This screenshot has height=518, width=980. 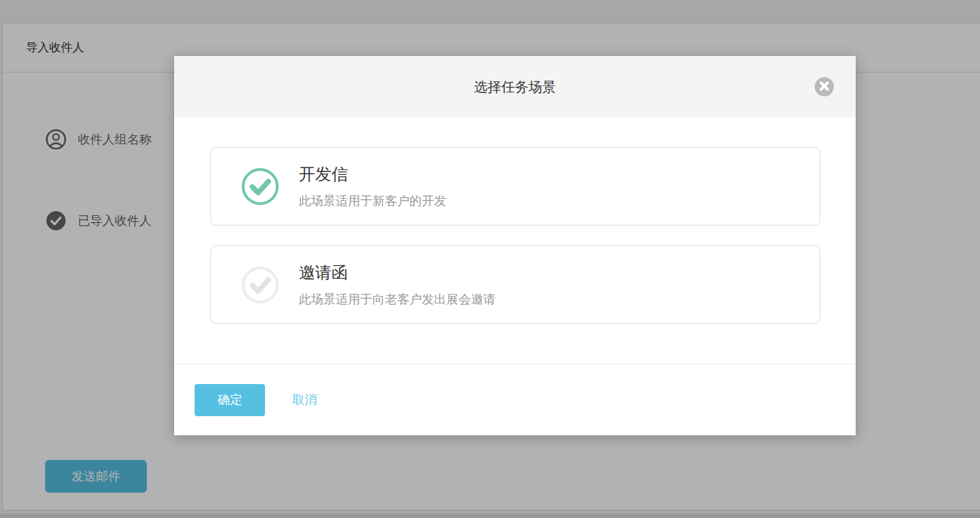 What do you see at coordinates (515, 399) in the screenshot?
I see `dialog-footer: 确定 取消` at bounding box center [515, 399].